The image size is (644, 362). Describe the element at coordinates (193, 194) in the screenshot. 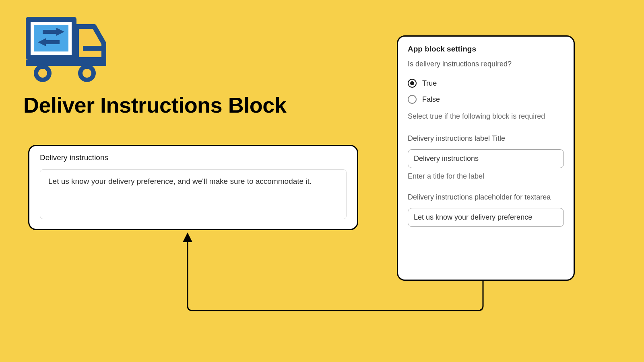

I see `delivery-instructions-textarea` at that location.